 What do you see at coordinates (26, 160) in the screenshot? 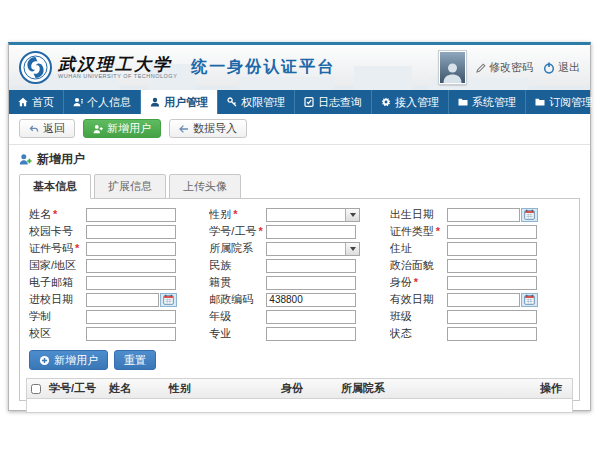
I see `add-user-section-icon` at bounding box center [26, 160].